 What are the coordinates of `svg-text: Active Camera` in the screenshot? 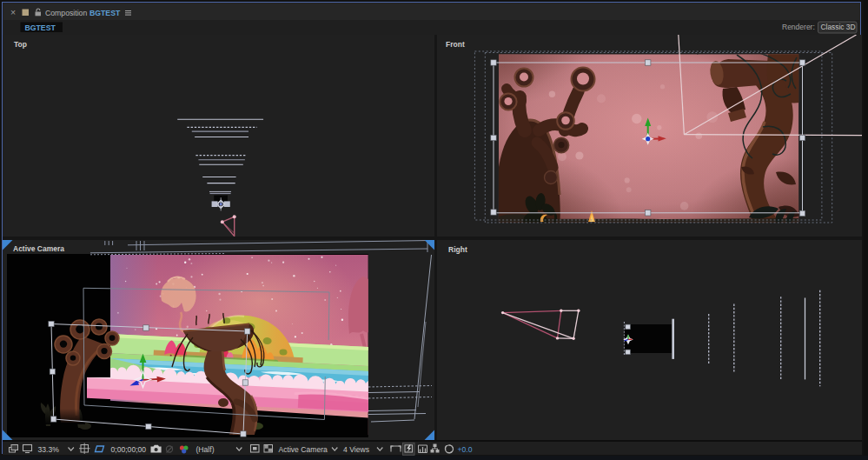 It's located at (304, 450).